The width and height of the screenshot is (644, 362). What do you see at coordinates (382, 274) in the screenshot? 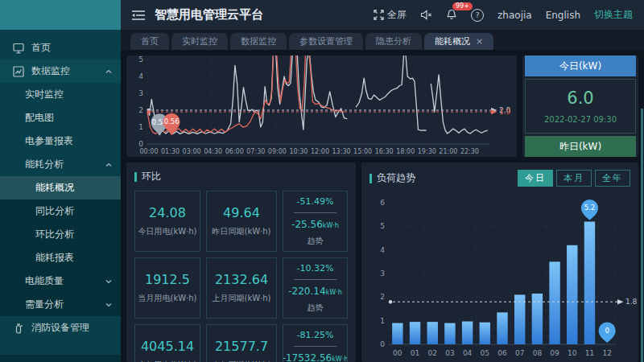
I see `svg-text: 3` at bounding box center [382, 274].